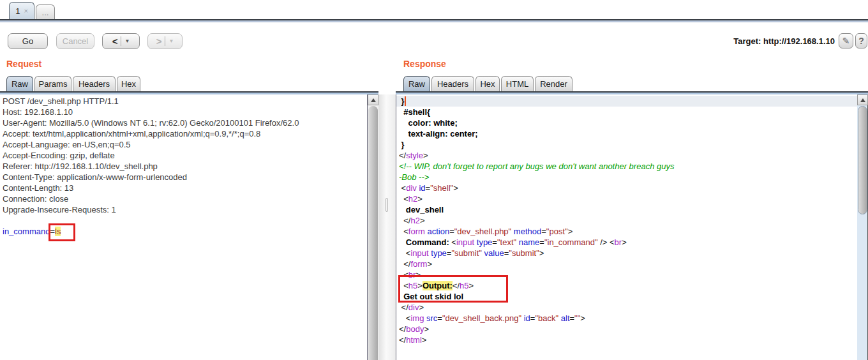  What do you see at coordinates (75, 41) in the screenshot?
I see `cancel-button-label: Cancel` at bounding box center [75, 41].